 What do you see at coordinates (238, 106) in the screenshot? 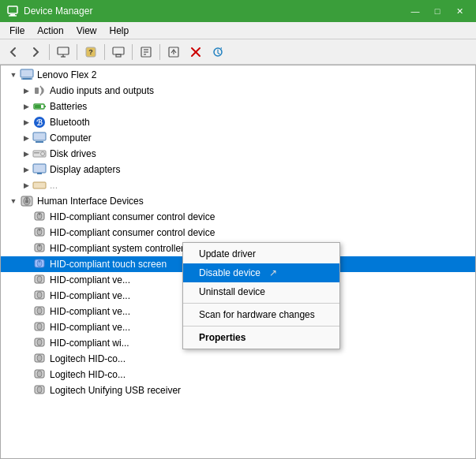
I see `tree-batteries: ▶ Batteries` at bounding box center [238, 106].